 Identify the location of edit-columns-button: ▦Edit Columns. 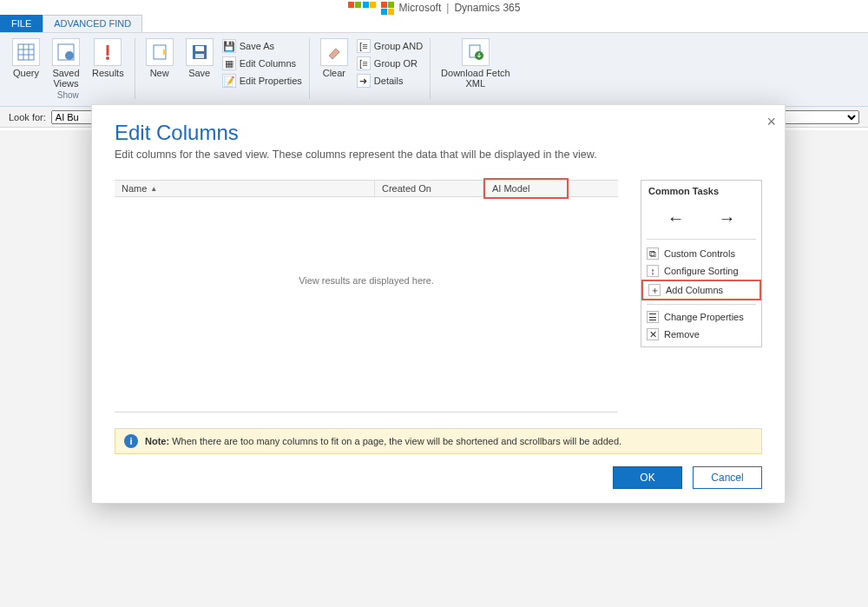
(262, 63).